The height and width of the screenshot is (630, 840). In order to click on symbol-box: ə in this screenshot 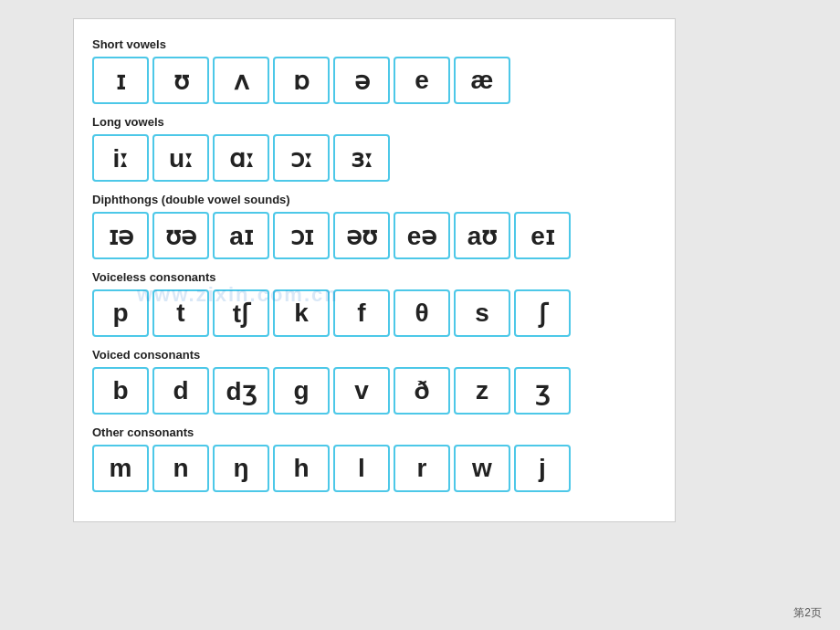, I will do `click(362, 80)`.